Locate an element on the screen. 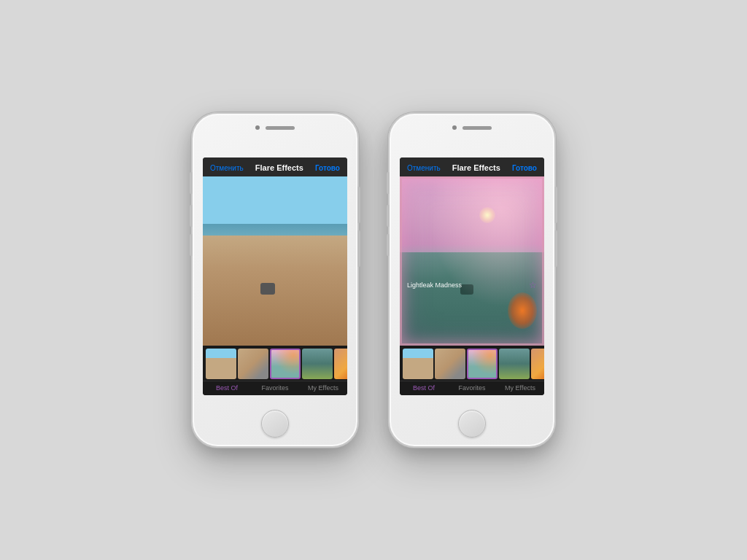 The image size is (747, 560). beach-original is located at coordinates (275, 261).